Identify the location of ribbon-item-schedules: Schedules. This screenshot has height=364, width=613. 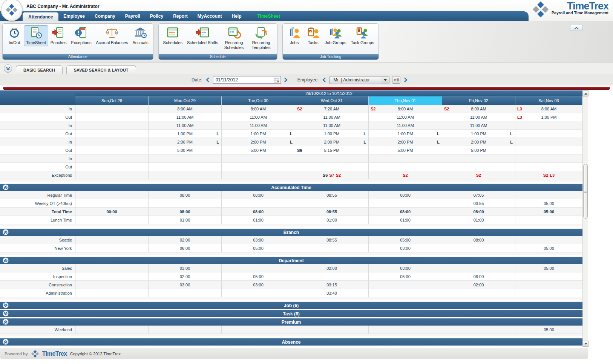
(173, 36).